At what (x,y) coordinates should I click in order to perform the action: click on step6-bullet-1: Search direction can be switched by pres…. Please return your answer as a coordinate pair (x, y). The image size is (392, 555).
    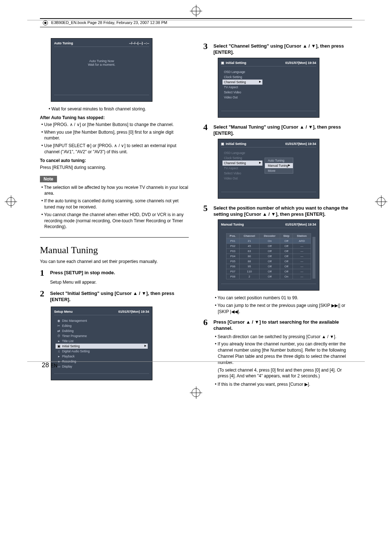
    Looking at the image, I should click on (283, 337).